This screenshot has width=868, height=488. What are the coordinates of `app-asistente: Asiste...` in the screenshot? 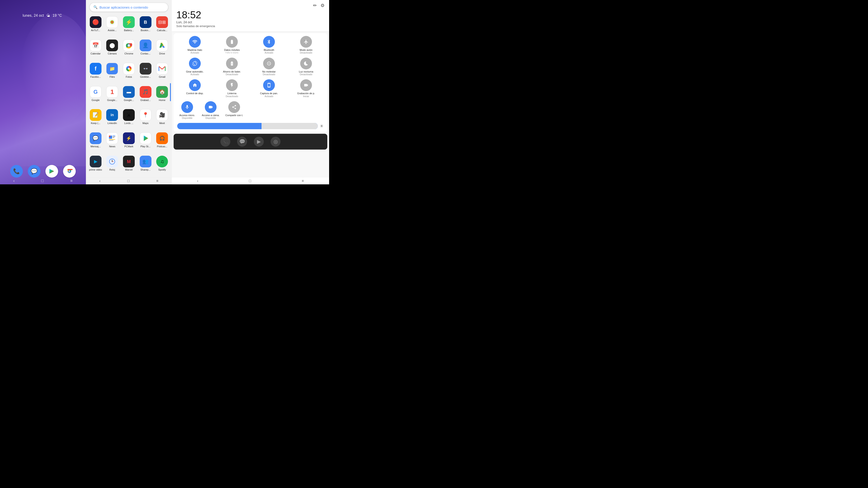 It's located at (113, 26).